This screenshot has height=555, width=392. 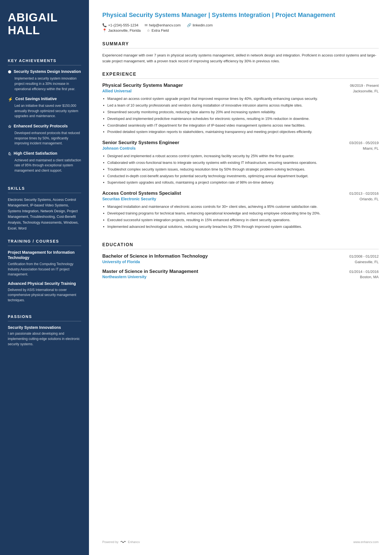 I want to click on summary-divider, so click(x=240, y=48).